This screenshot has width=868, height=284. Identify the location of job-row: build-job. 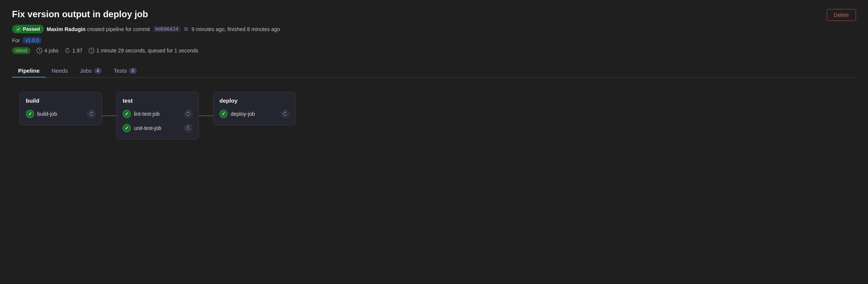
(61, 114).